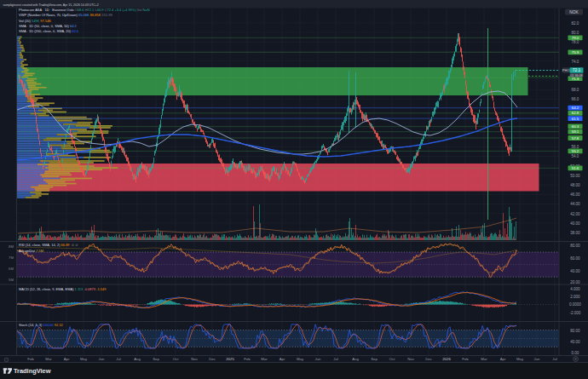 This screenshot has width=588, height=379. What do you see at coordinates (576, 313) in the screenshot?
I see `svg-text: -2.000` at bounding box center [576, 313].